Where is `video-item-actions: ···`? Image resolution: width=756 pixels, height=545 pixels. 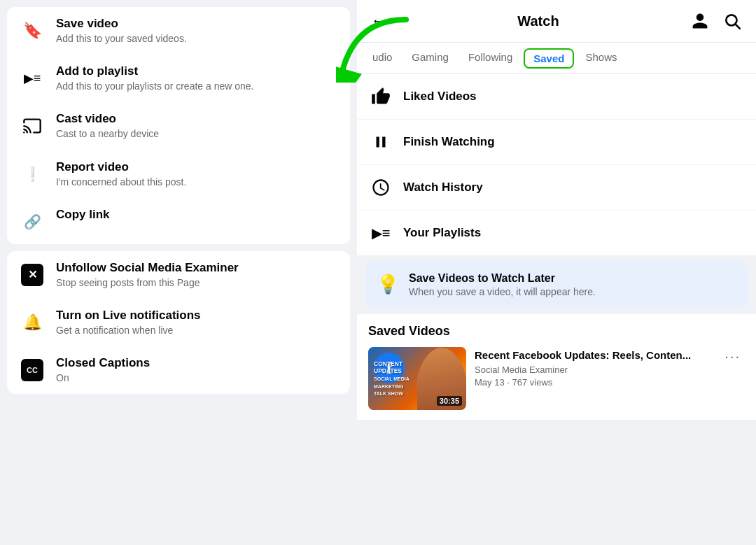
video-item-actions: ··· is located at coordinates (732, 357).